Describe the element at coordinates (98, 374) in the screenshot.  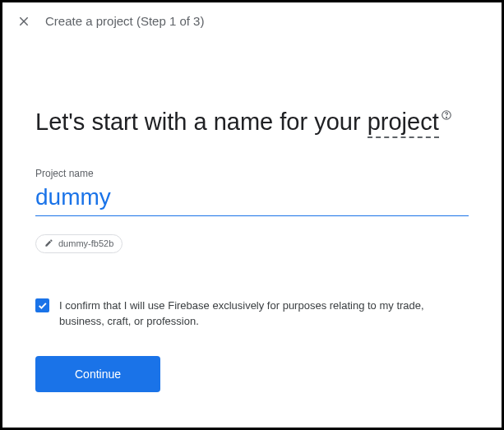
I see `continue-button: Continue` at that location.